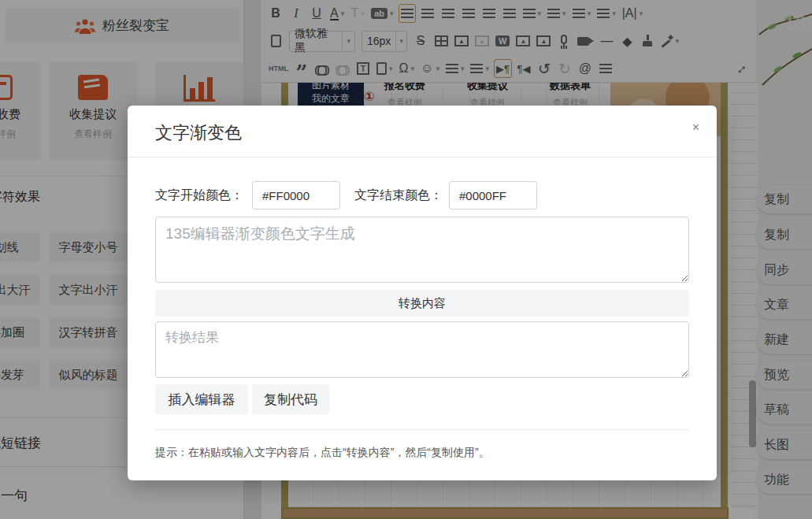 Image resolution: width=812 pixels, height=519 pixels. Describe the element at coordinates (291, 399) in the screenshot. I see `copy-code-button: 复制代码` at that location.